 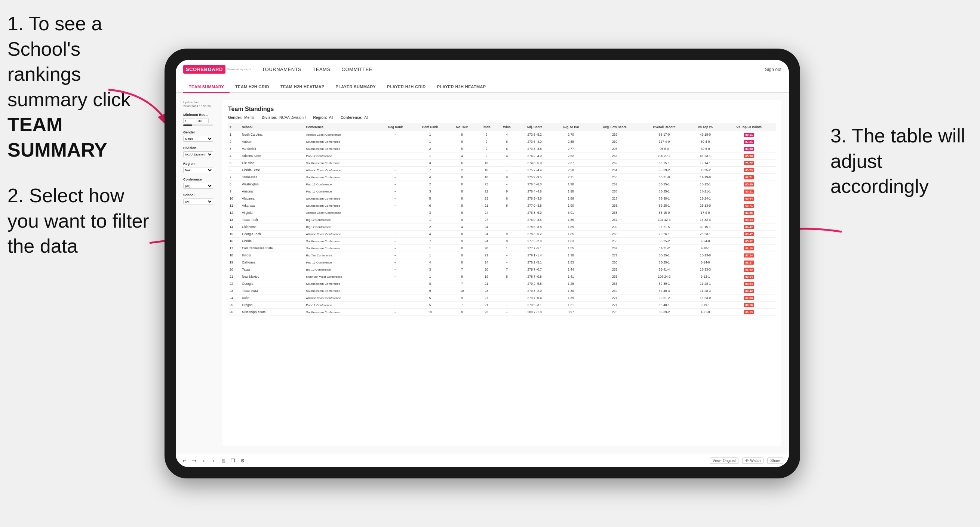 I want to click on sub-navbar: TEAM SUMMARY TEAM H2H GRID TEAM H2H HEAT…, so click(x=482, y=86).